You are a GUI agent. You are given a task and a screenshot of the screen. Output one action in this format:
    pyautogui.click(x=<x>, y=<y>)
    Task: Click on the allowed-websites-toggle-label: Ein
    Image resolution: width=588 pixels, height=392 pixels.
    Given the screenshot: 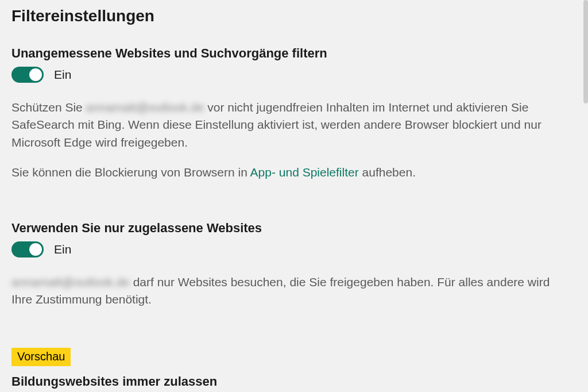 What is the action you would take?
    pyautogui.click(x=63, y=249)
    